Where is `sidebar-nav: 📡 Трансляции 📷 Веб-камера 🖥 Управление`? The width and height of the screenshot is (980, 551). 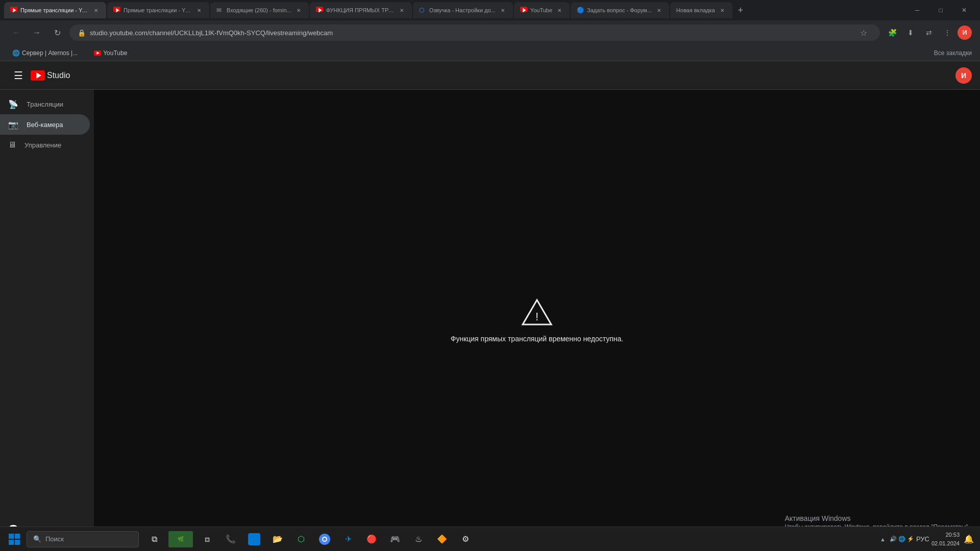
sidebar-nav: 📡 Трансляции 📷 Веб-камера 🖥 Управление is located at coordinates (47, 304).